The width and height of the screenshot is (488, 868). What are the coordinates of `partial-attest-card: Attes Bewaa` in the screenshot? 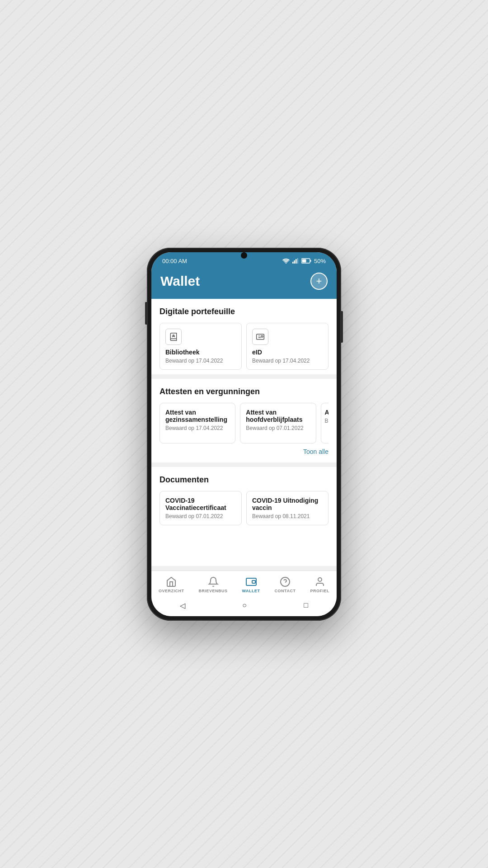 It's located at (324, 423).